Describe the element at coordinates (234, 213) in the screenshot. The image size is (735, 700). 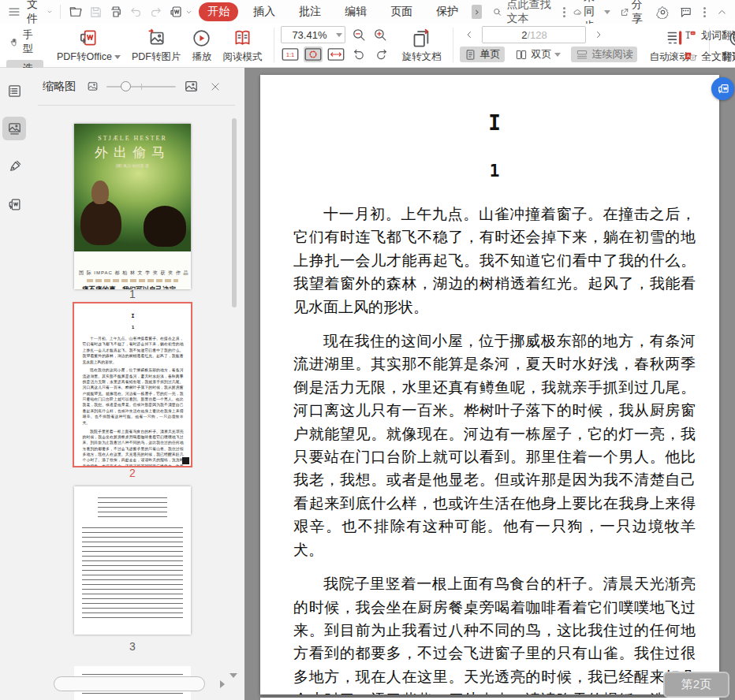
I see `sidebar-vertical-scrollbar` at that location.